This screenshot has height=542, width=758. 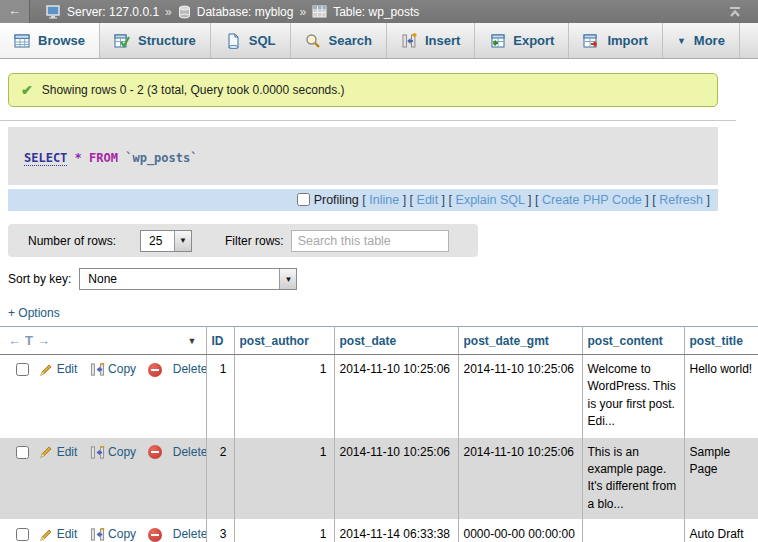 I want to click on tab-label: Insert, so click(x=442, y=40).